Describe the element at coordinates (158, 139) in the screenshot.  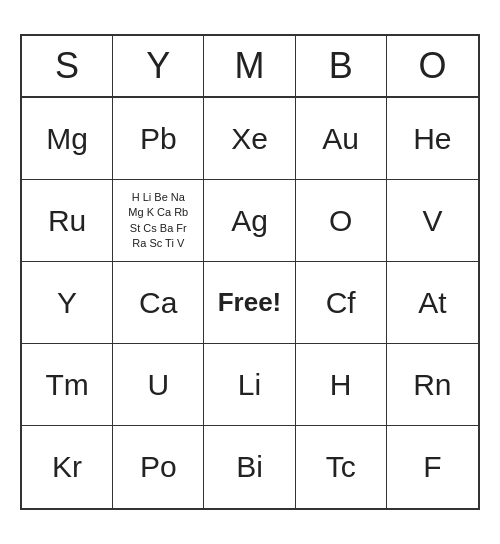
I see `grid-cell: Pb` at that location.